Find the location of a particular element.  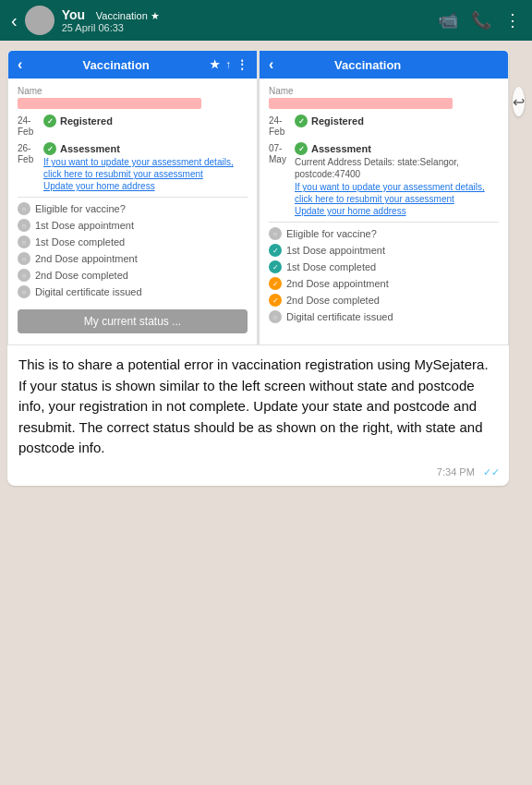

checklist-icon-0-left: ○ is located at coordinates (24, 209).